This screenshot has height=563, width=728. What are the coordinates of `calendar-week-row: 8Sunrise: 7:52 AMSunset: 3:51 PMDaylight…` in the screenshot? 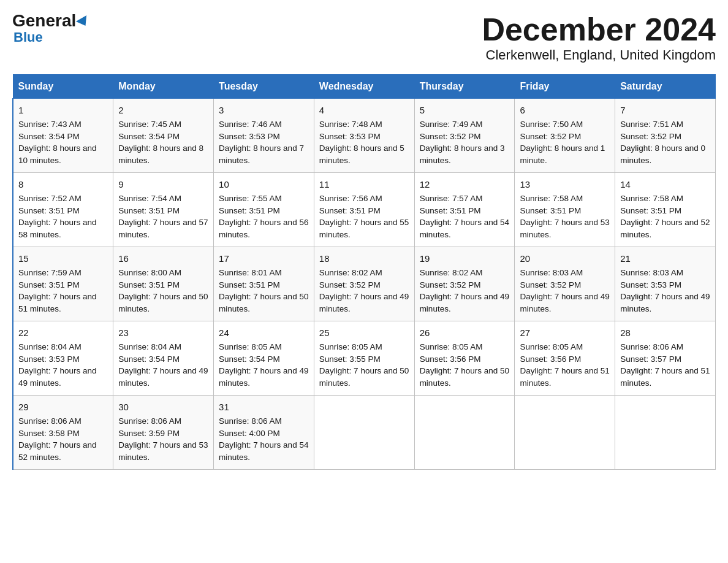 It's located at (364, 210).